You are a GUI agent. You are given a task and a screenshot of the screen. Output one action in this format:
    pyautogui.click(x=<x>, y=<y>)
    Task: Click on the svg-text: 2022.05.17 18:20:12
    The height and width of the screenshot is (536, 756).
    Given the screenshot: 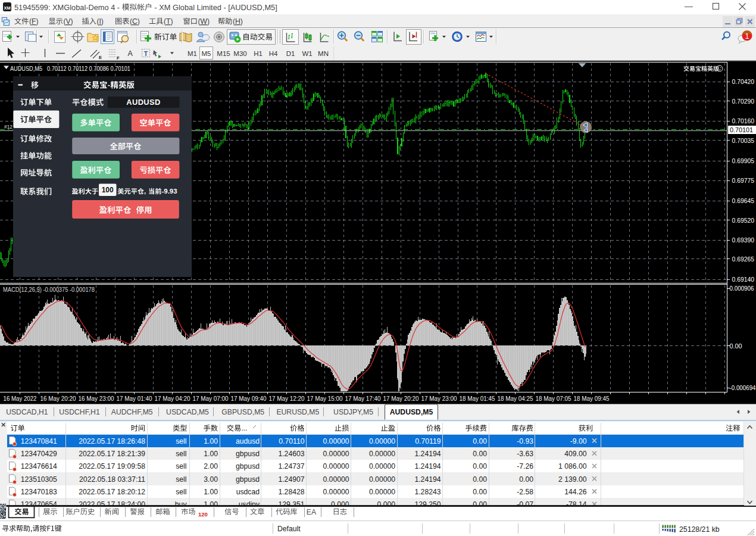 What is the action you would take?
    pyautogui.click(x=112, y=492)
    